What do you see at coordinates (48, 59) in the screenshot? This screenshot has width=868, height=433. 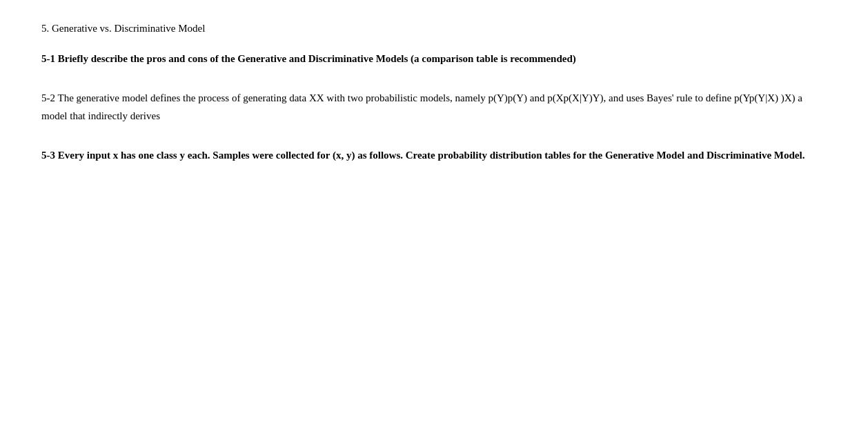 I see `question-1-label: 5-1` at bounding box center [48, 59].